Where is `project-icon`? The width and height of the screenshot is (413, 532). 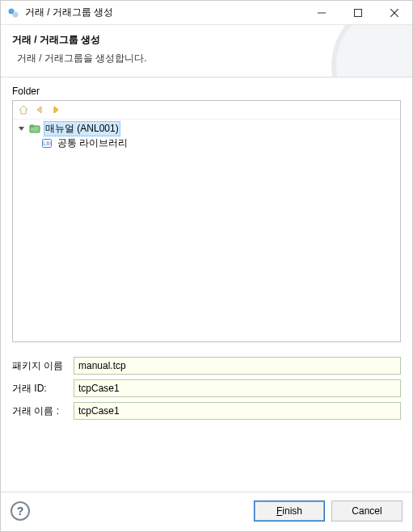
project-icon is located at coordinates (35, 128).